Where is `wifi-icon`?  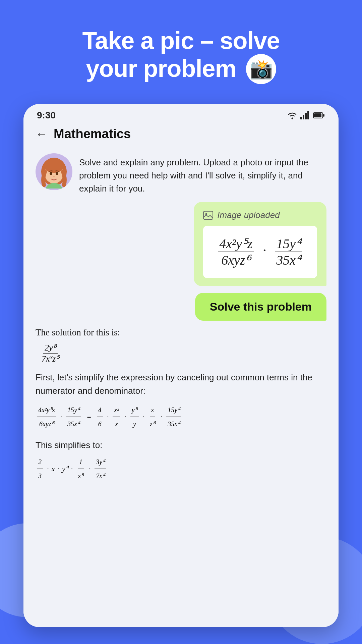 wifi-icon is located at coordinates (292, 115).